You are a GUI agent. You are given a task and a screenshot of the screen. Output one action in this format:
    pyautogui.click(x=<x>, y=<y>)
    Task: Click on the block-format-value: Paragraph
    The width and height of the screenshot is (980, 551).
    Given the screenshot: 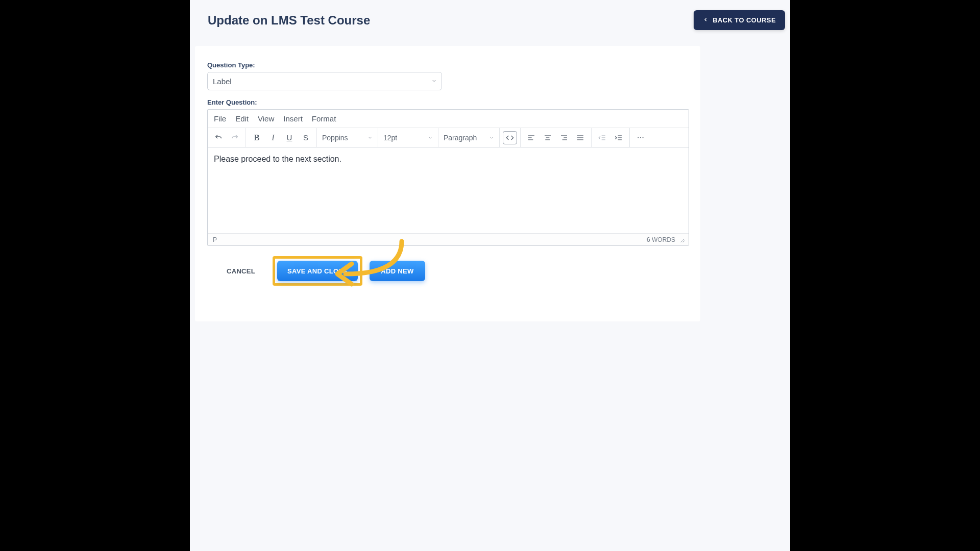 What is the action you would take?
    pyautogui.click(x=460, y=138)
    